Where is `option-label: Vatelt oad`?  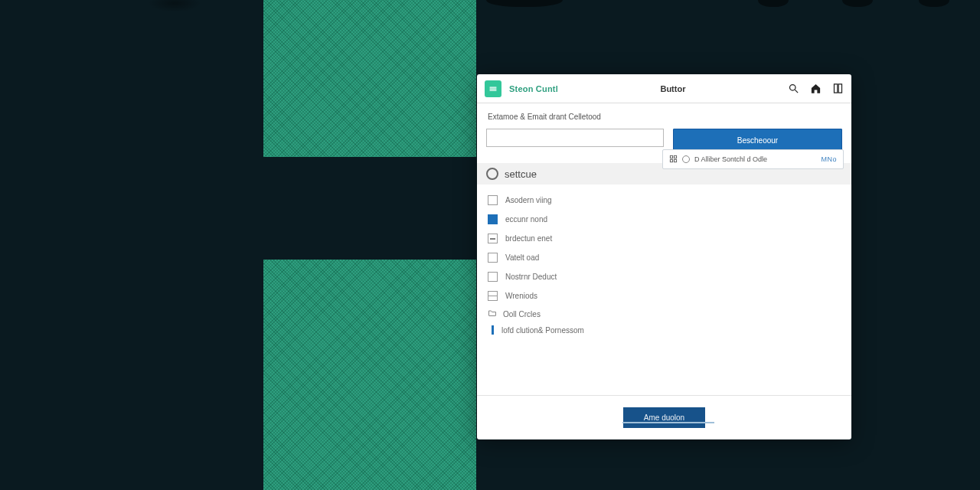
option-label: Vatelt oad is located at coordinates (522, 257).